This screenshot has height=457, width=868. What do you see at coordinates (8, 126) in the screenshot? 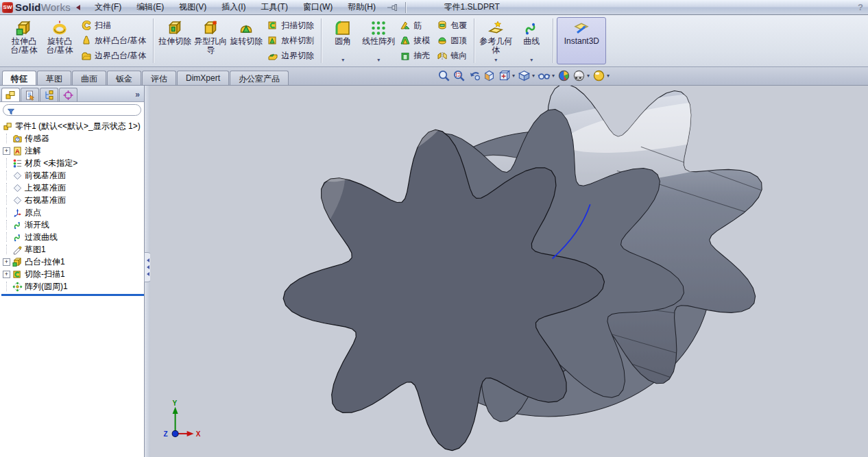
I see `part-icon` at bounding box center [8, 126].